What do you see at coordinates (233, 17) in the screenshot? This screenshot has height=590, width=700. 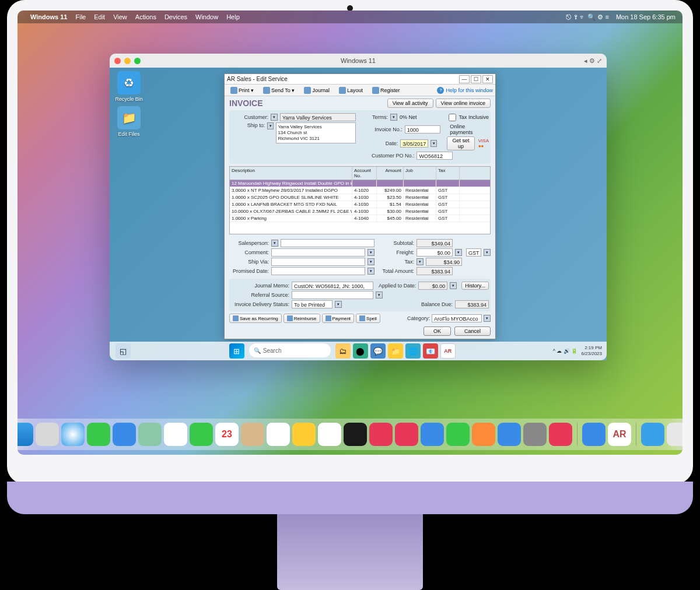 I see `menu-help: Help` at bounding box center [233, 17].